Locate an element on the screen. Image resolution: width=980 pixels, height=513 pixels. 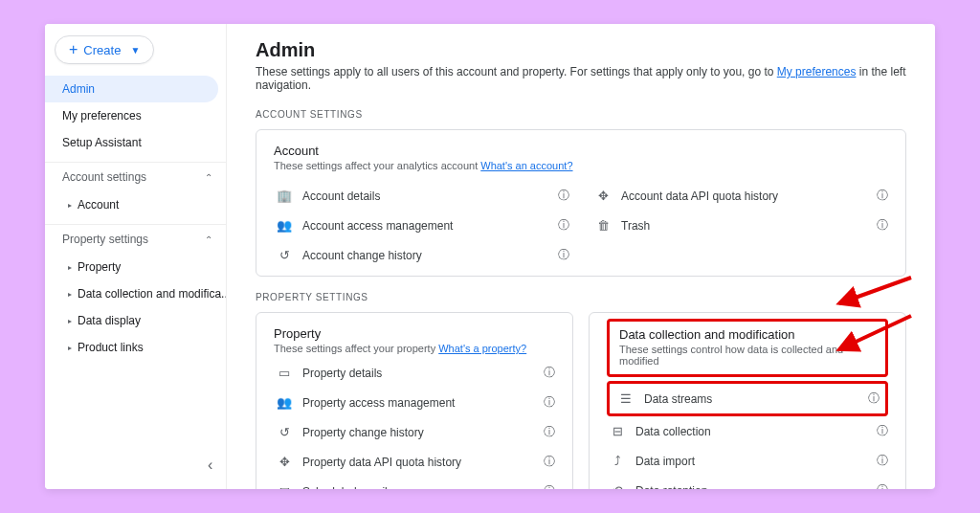
row-icon: ⊟ is located at coordinates (617, 431).